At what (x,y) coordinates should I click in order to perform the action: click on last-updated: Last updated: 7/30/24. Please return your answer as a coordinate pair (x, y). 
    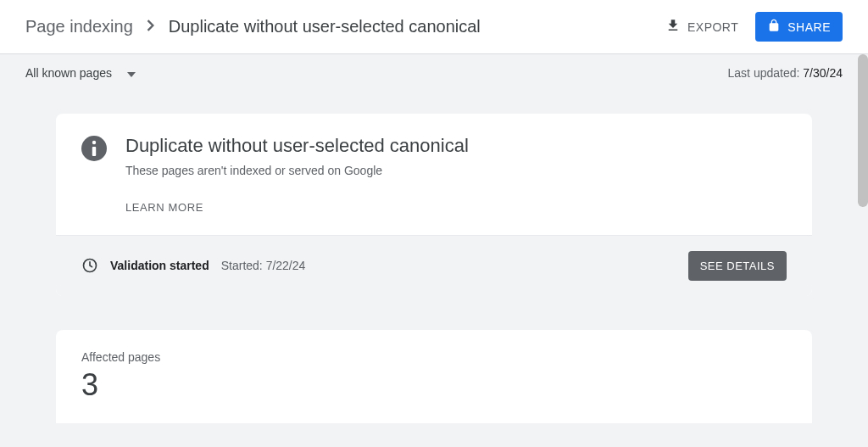
    Looking at the image, I should click on (785, 73).